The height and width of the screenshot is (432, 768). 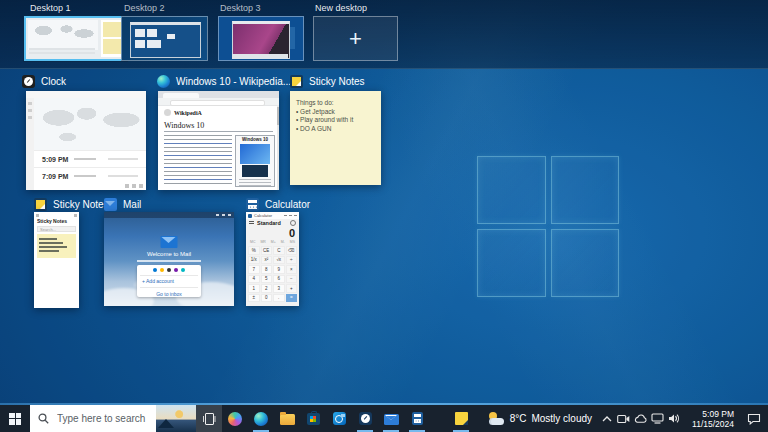 What do you see at coordinates (56, 246) in the screenshot?
I see `note-list-item` at bounding box center [56, 246].